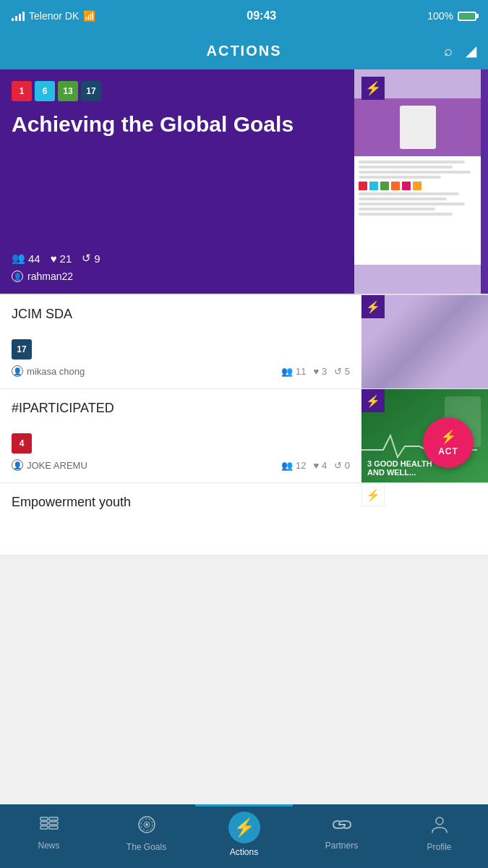  What do you see at coordinates (18, 16) in the screenshot?
I see `signal-icon` at bounding box center [18, 16].